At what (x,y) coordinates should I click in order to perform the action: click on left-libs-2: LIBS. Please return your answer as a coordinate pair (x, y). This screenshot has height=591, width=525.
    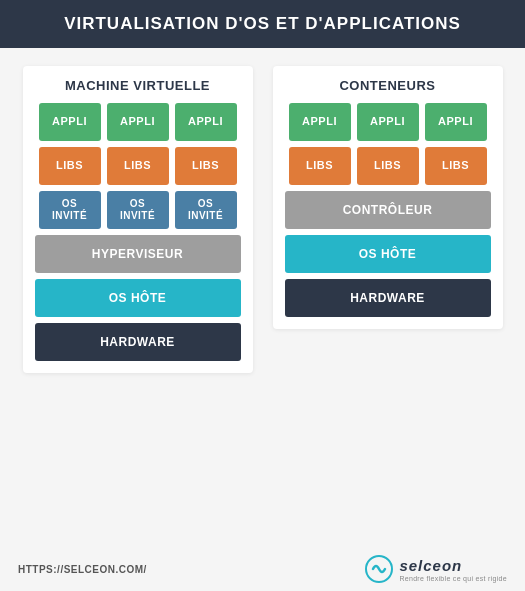
    Looking at the image, I should click on (138, 166).